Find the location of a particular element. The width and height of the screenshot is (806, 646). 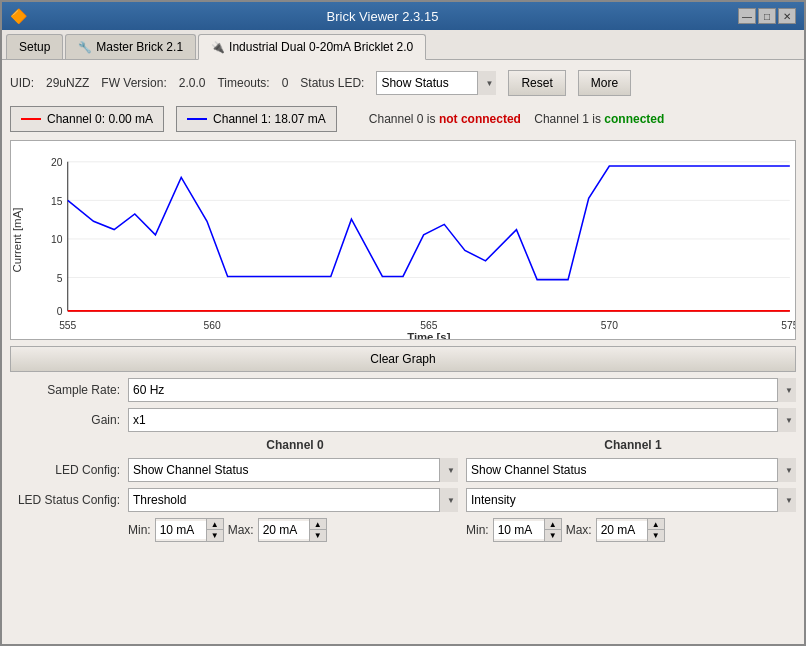

sample-rate-select: 60 Hz 240 Hz 15 Hz 4 Hz 1 Hz is located at coordinates (462, 390).